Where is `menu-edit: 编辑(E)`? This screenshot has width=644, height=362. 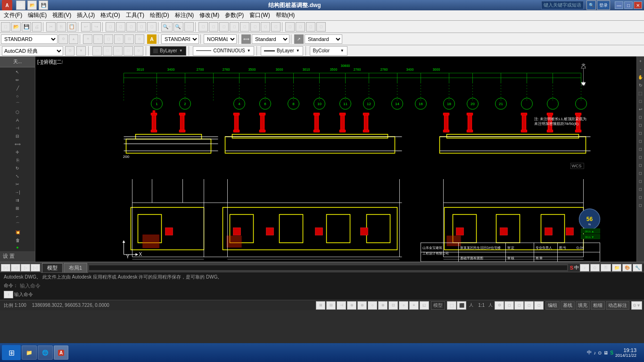 menu-edit: 编辑(E) is located at coordinates (37, 15).